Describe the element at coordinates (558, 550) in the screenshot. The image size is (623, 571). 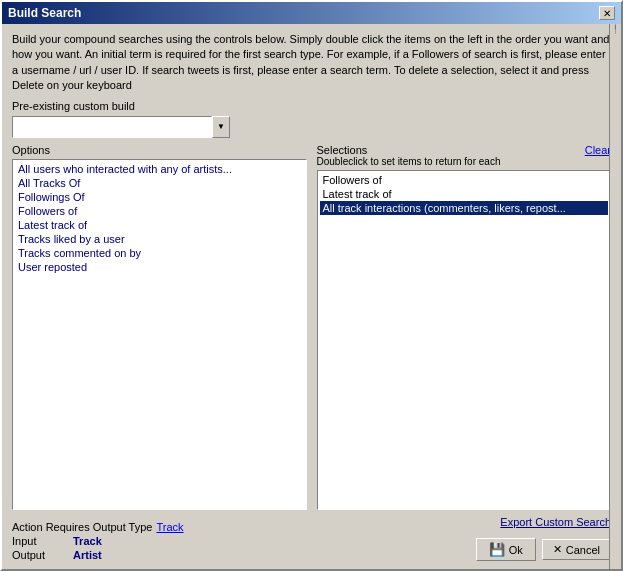
I see `cancel-icon: ✕` at that location.